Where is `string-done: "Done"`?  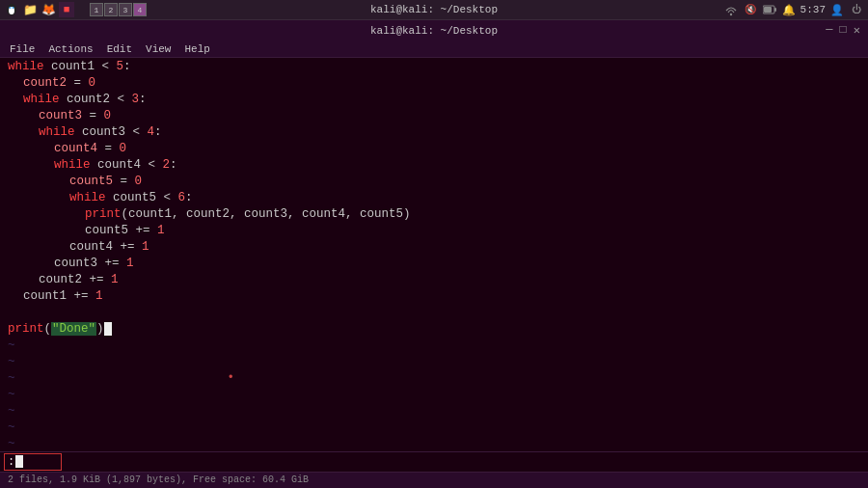
string-done: "Done" is located at coordinates (73, 329).